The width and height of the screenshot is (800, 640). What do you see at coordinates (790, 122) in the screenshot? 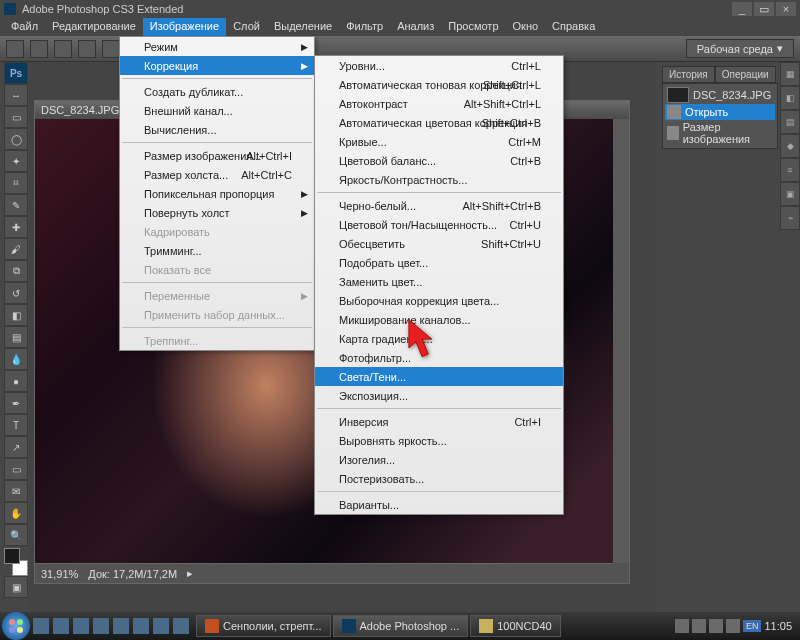
I see `dock-swatches-icon: ▤` at bounding box center [790, 122].